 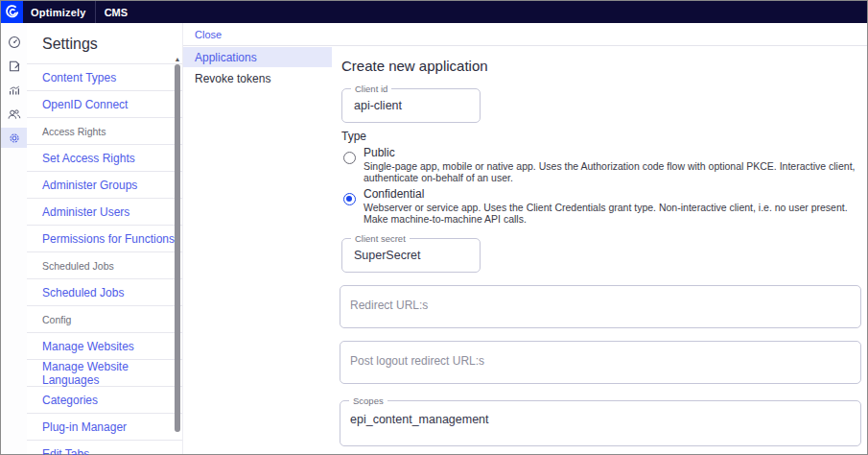 What do you see at coordinates (612, 194) in the screenshot?
I see `confidential-radio-label: Confidential` at bounding box center [612, 194].